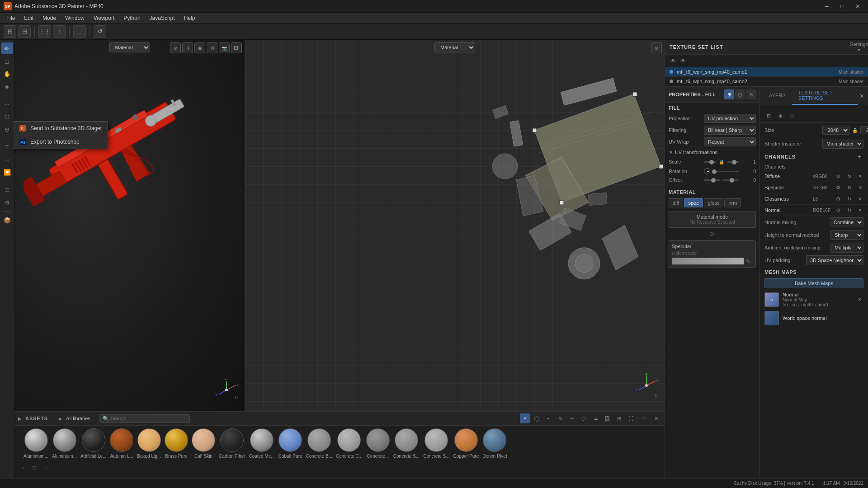 The height and width of the screenshot is (488, 868). I want to click on tool-layers: ☰, so click(7, 190).